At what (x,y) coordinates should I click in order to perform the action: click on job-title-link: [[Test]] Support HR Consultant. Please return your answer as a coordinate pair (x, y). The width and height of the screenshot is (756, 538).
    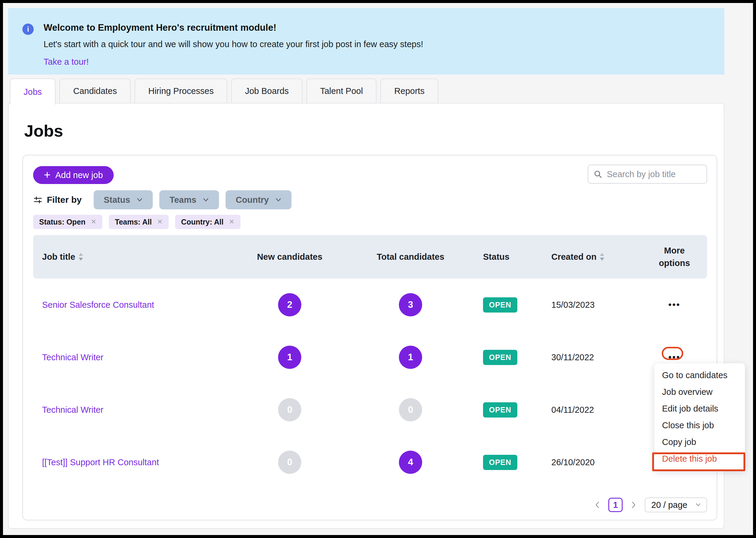
    Looking at the image, I should click on (101, 462).